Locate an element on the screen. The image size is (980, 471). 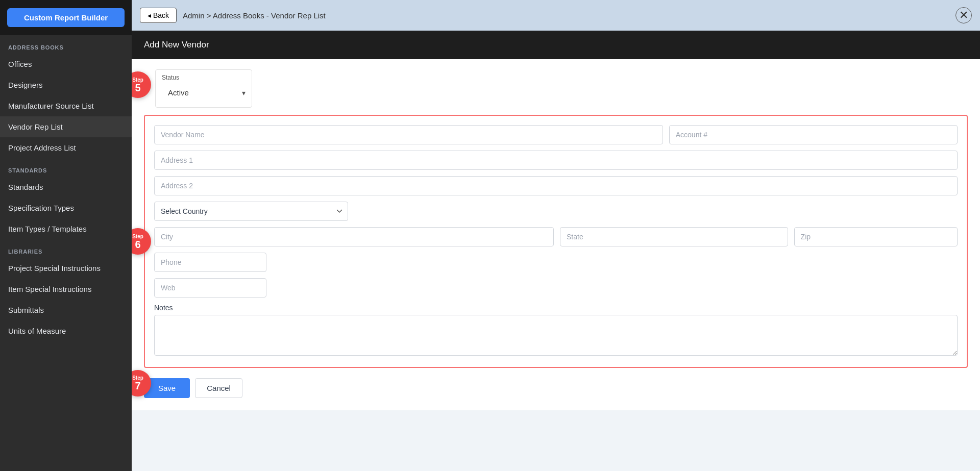
status-select-wrapper: Active Inactive is located at coordinates (204, 93).